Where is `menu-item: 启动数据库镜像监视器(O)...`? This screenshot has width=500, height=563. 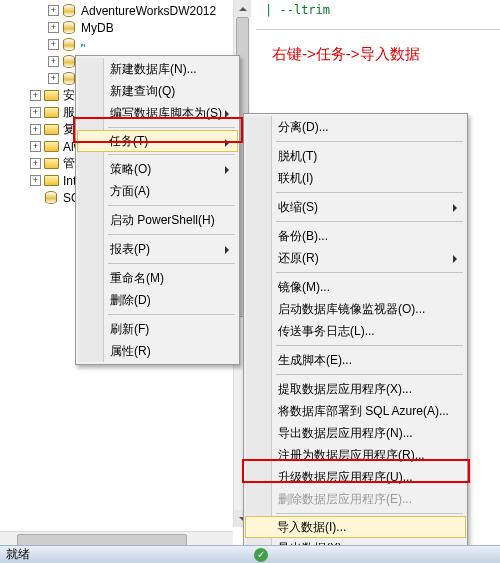 menu-item: 启动数据库镜像监视器(O)... is located at coordinates (356, 309).